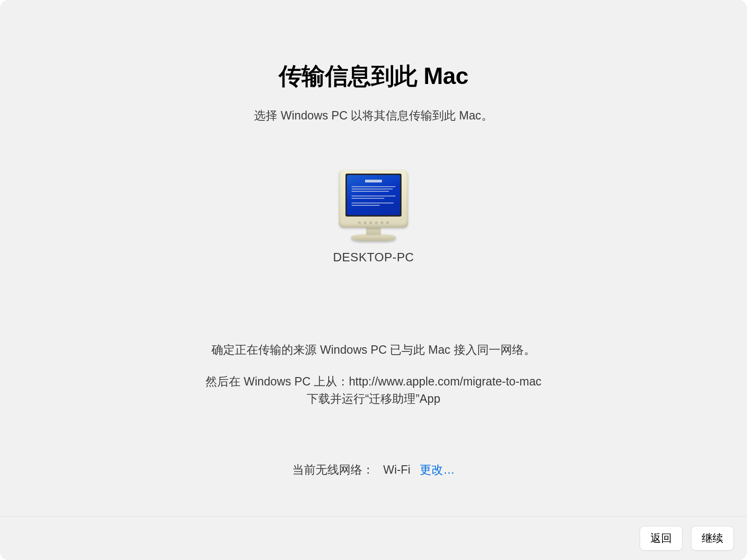 The height and width of the screenshot is (560, 747). Describe the element at coordinates (712, 539) in the screenshot. I see `continue-button: 继续` at that location.